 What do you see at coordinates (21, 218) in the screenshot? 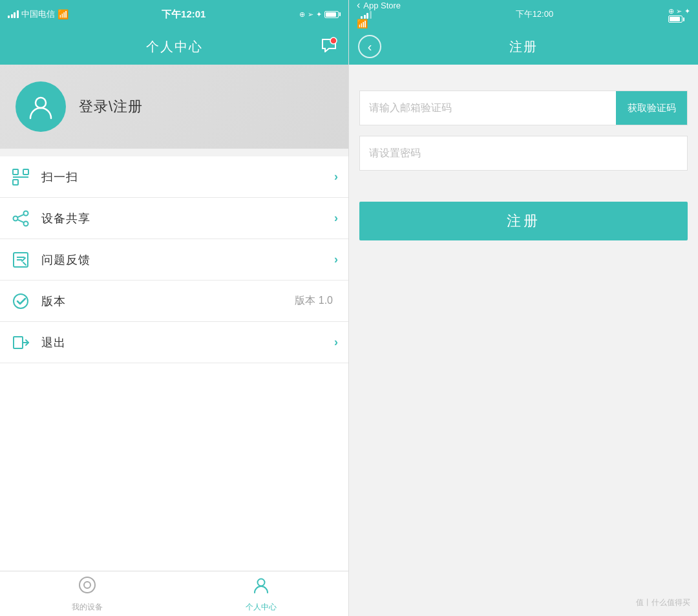
I see `share-icon` at bounding box center [21, 218].